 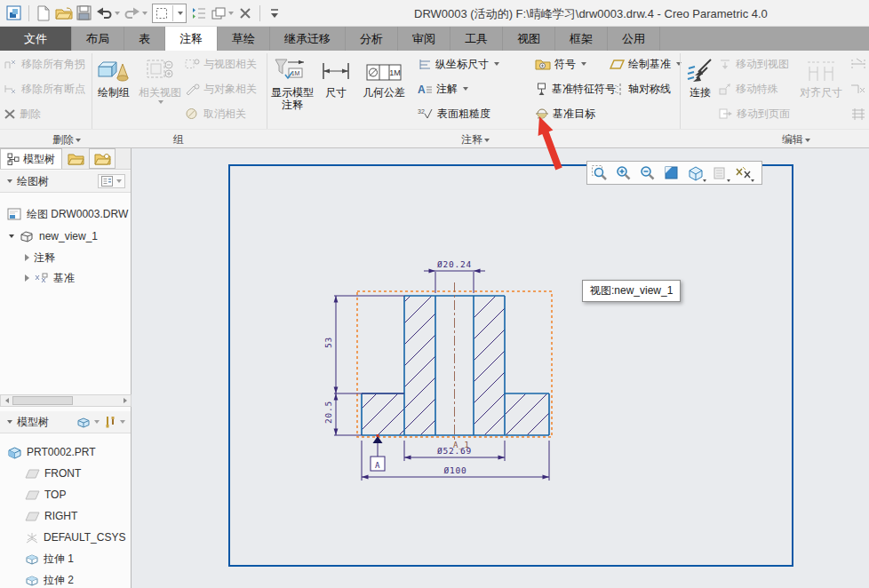 I want to click on zoom-out-button, so click(x=647, y=172).